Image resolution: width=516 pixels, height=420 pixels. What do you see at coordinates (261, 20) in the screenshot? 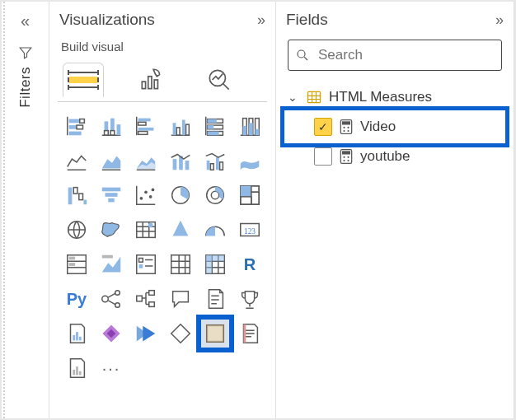
I see `collapse-visualizations-icon: »` at bounding box center [261, 20].